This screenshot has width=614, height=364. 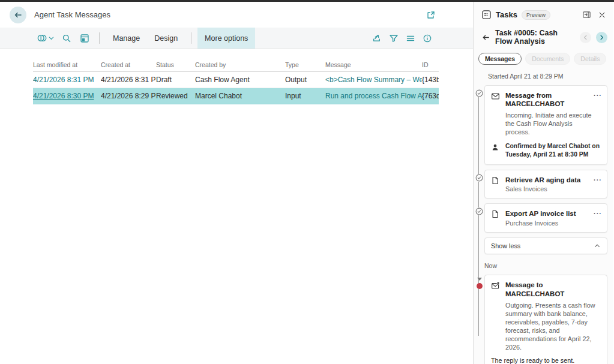 What do you see at coordinates (590, 59) in the screenshot?
I see `tab-details: Details` at bounding box center [590, 59].